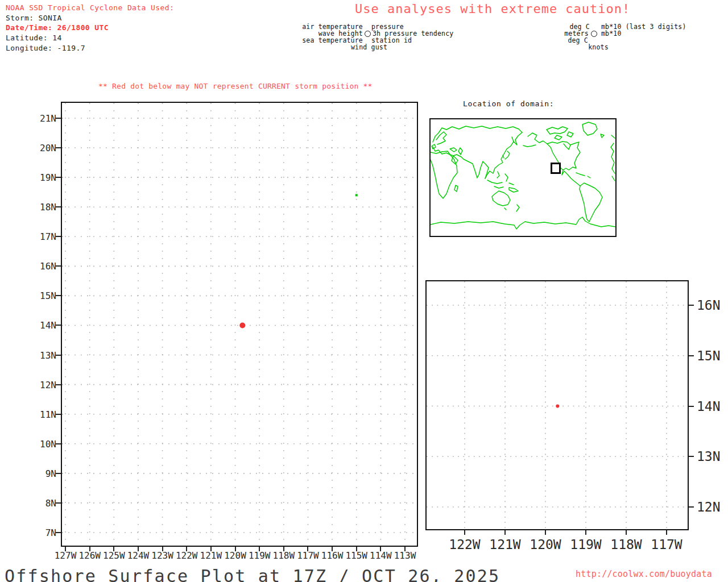 The height and width of the screenshot is (582, 728). What do you see at coordinates (493, 9) in the screenshot?
I see `caution-banner: Use analyses with extreme caution!` at bounding box center [493, 9].